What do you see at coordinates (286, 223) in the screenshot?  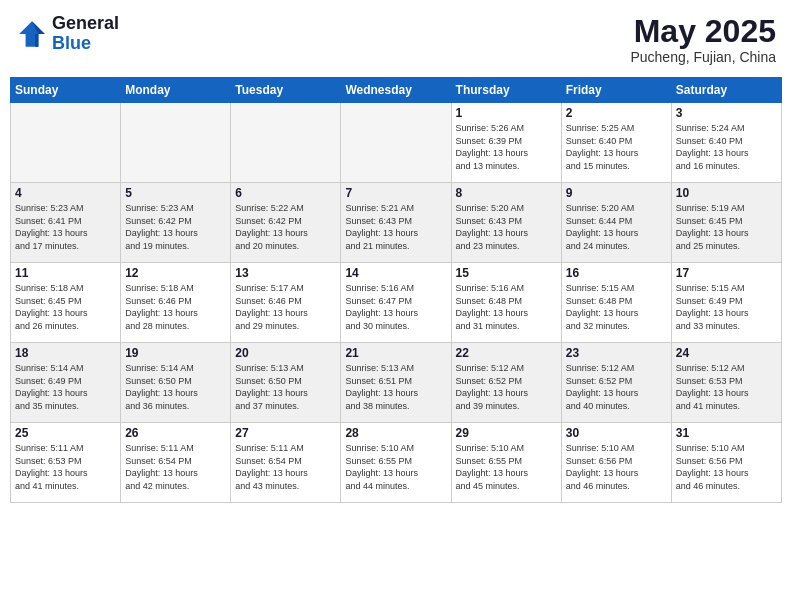 I see `calendar-day-cell: 6Sunrise: 5:22 AMSunset: 6:42 PMDaylight…` at bounding box center [286, 223].